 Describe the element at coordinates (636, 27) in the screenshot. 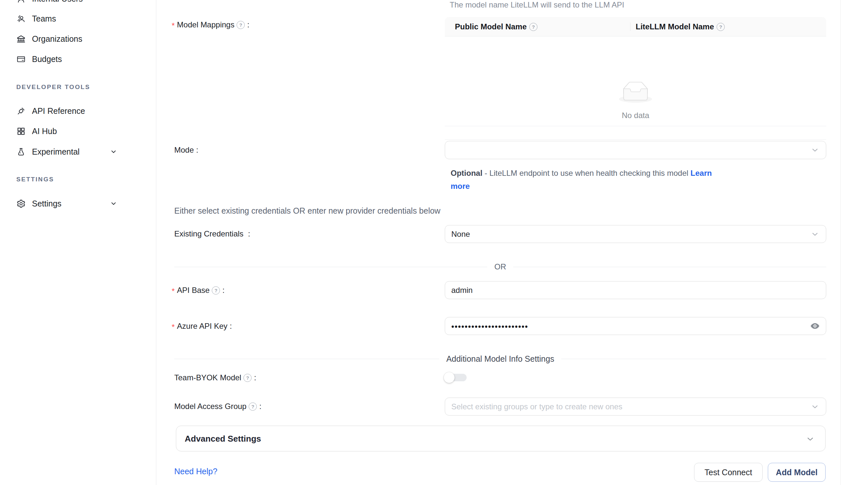

I see `table-header-row: Public Model Name ? LiteLLM Model Name ?` at that location.